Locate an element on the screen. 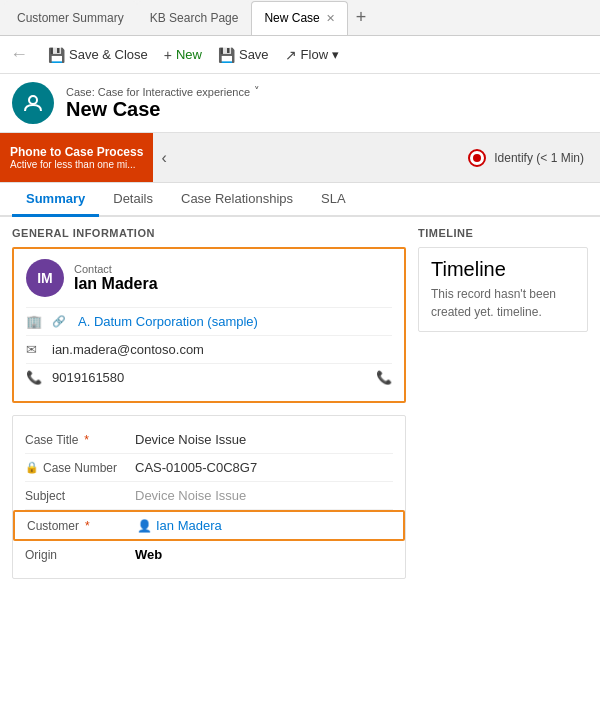 This screenshot has width=600, height=714. record-header: Case: Case for Interactive experience ˅ … is located at coordinates (300, 104).